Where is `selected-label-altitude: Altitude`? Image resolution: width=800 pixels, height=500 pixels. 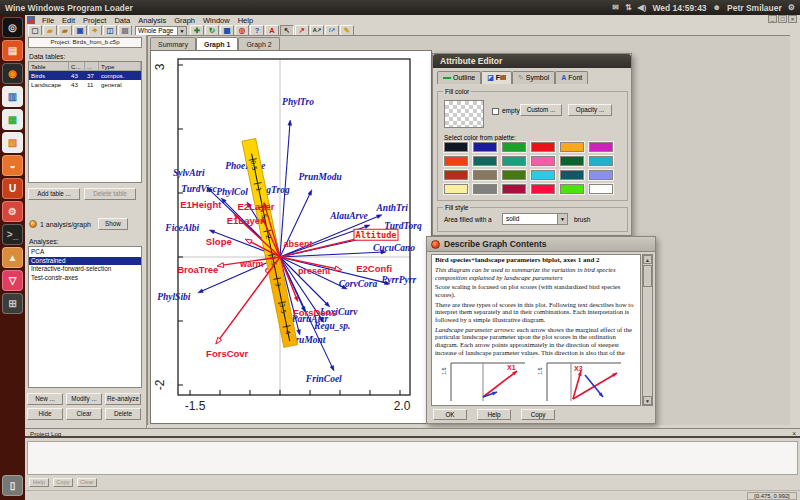 selected-label-altitude: Altitude is located at coordinates (376, 234).